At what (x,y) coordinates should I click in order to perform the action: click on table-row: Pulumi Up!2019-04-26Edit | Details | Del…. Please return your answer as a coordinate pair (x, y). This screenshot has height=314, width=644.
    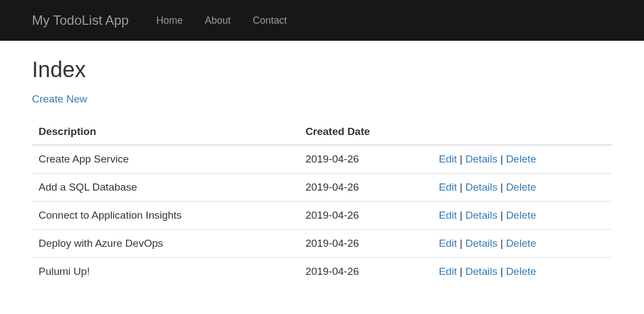
    Looking at the image, I should click on (322, 272).